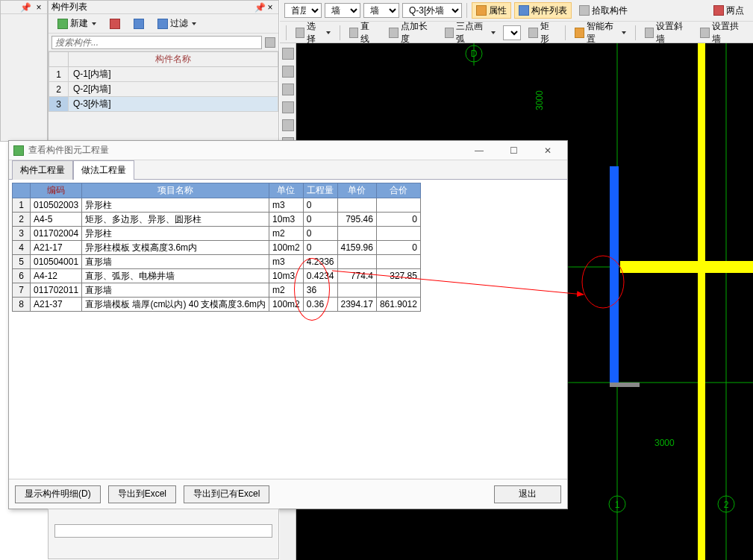 Image resolution: width=753 pixels, height=560 pixels. What do you see at coordinates (432, 10) in the screenshot?
I see `component-select: Q-3[外墙` at bounding box center [432, 10].